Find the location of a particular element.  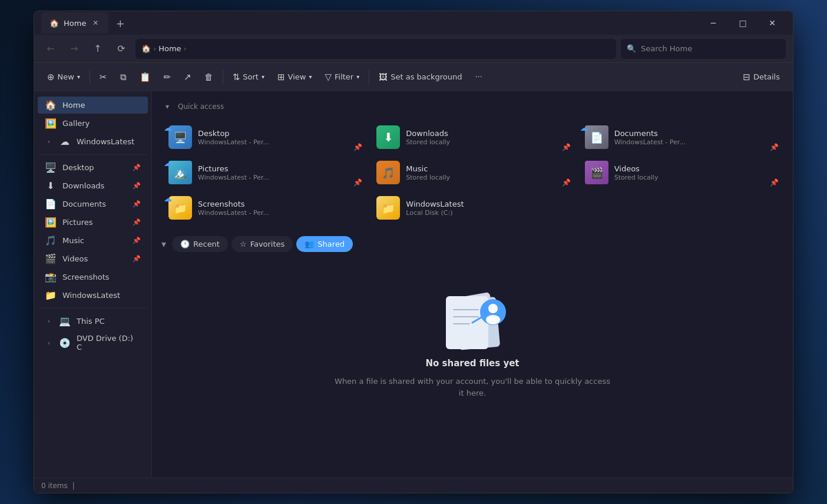

delete-button: 🗑 is located at coordinates (209, 77).